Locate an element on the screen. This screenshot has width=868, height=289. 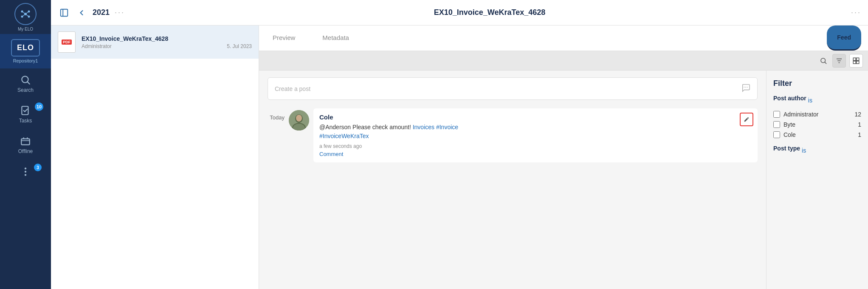
post-hashtag2: #InvoiceWeKraTex is located at coordinates (344, 136).